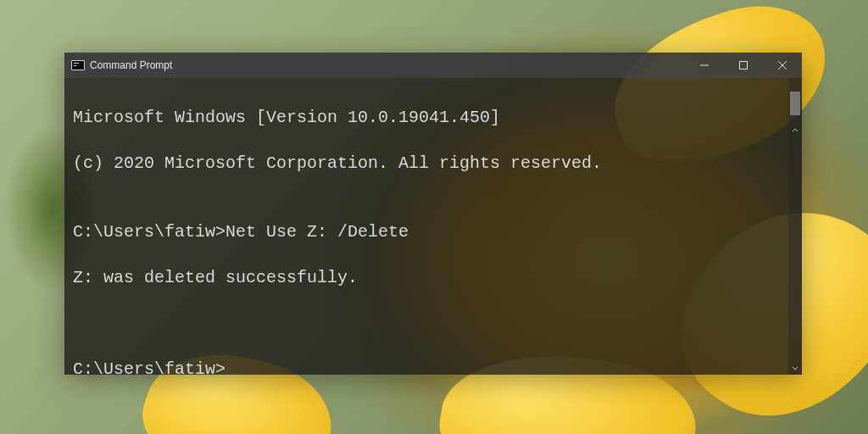 Image resolution: width=868 pixels, height=434 pixels. What do you see at coordinates (743, 65) in the screenshot?
I see `maximize-icon` at bounding box center [743, 65].